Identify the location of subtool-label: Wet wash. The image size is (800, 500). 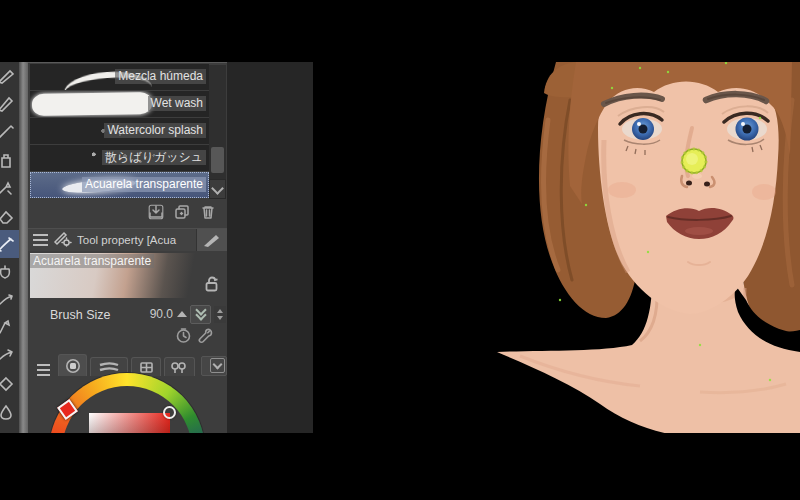
(177, 104).